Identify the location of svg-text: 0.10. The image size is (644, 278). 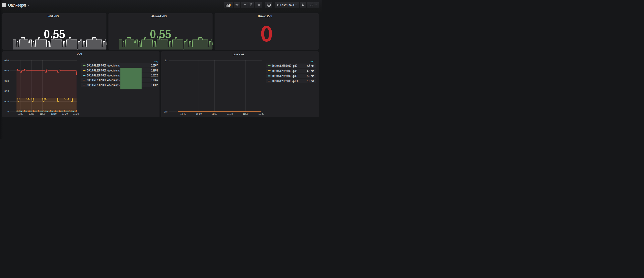
(6, 101).